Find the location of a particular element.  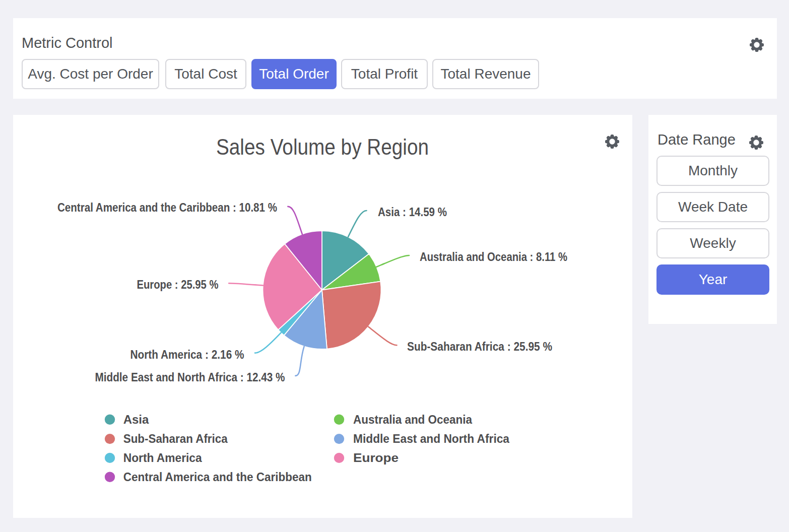

svg-text: Asia is located at coordinates (136, 419).